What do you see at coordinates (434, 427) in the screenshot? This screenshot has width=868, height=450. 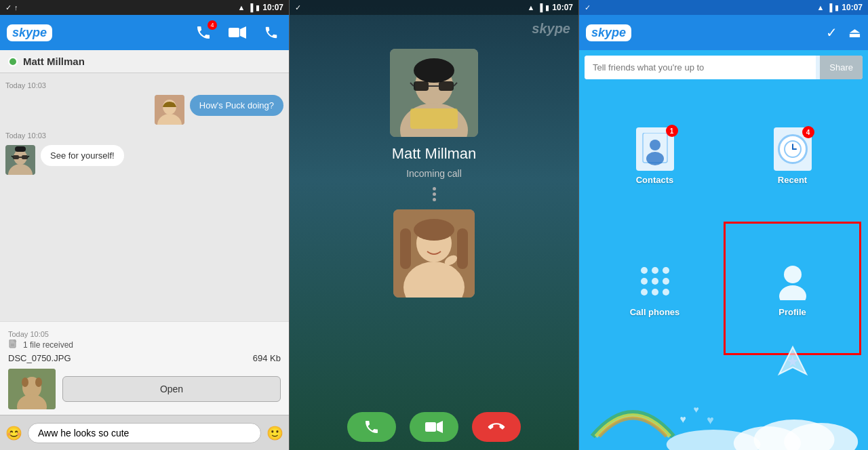 I see `answer-video-button` at bounding box center [434, 427].